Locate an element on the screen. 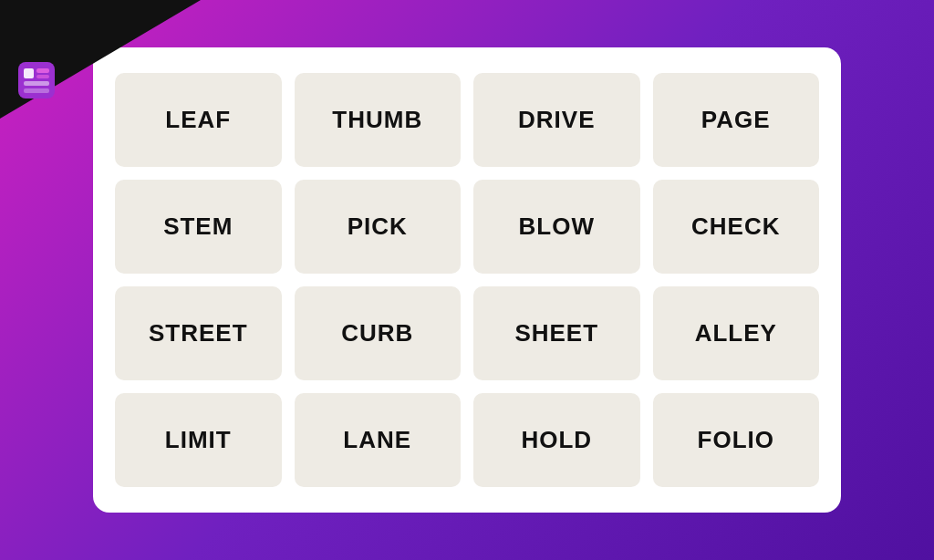 Image resolution: width=934 pixels, height=560 pixels. tile-street: STREET is located at coordinates (199, 334).